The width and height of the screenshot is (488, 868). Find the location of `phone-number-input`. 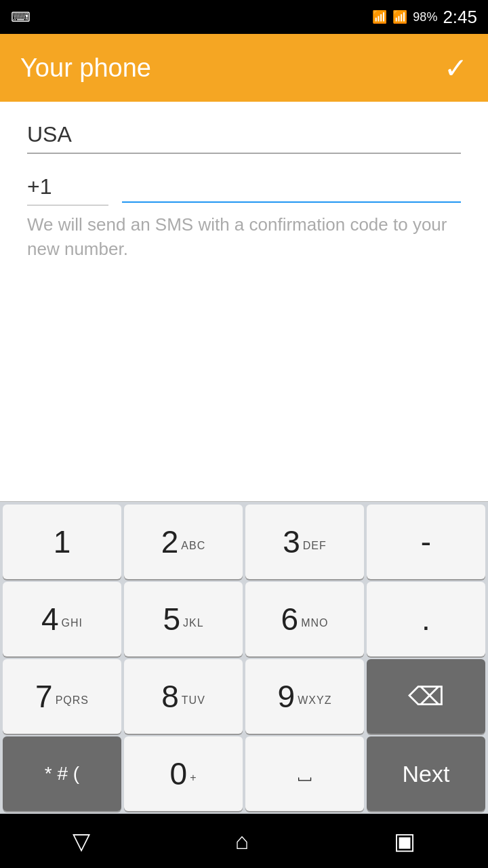

phone-number-input is located at coordinates (291, 188).